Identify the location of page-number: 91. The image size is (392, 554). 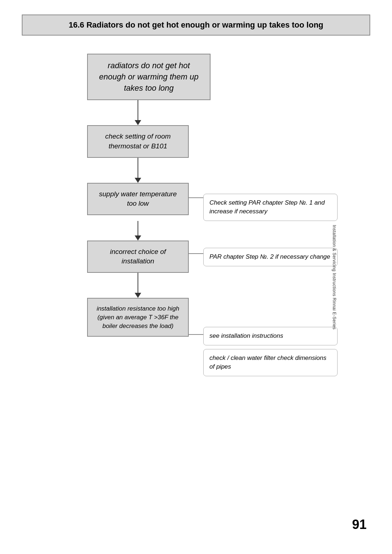
(359, 525).